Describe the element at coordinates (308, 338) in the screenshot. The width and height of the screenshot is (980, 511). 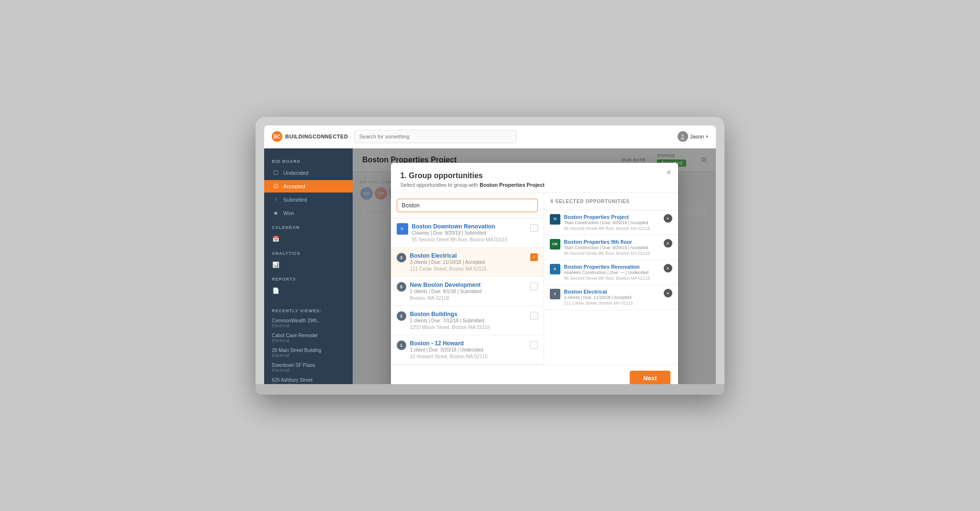
I see `recent-item-1: Cabot Cave Remodel Electrical` at that location.